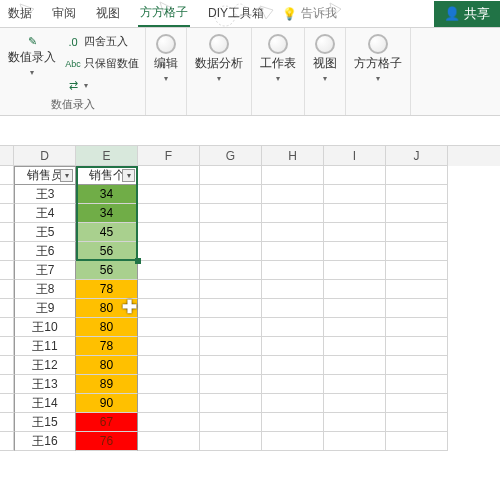 The image size is (500, 500). Describe the element at coordinates (107, 176) in the screenshot. I see `header-count: 销售个▾` at that location.